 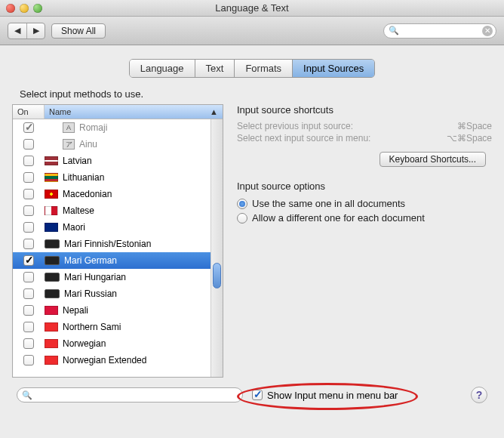 What do you see at coordinates (85, 344) in the screenshot?
I see `row-label: Norwegian` at bounding box center [85, 344].